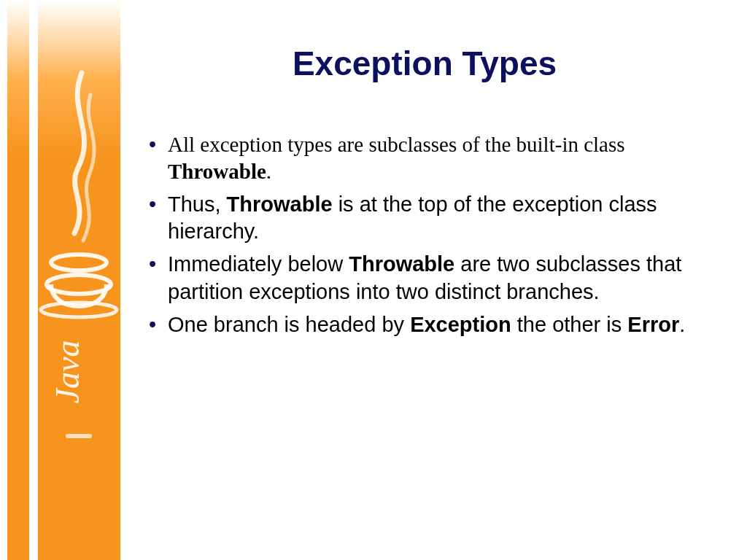  I want to click on slide-title: Exception Types, so click(425, 63).